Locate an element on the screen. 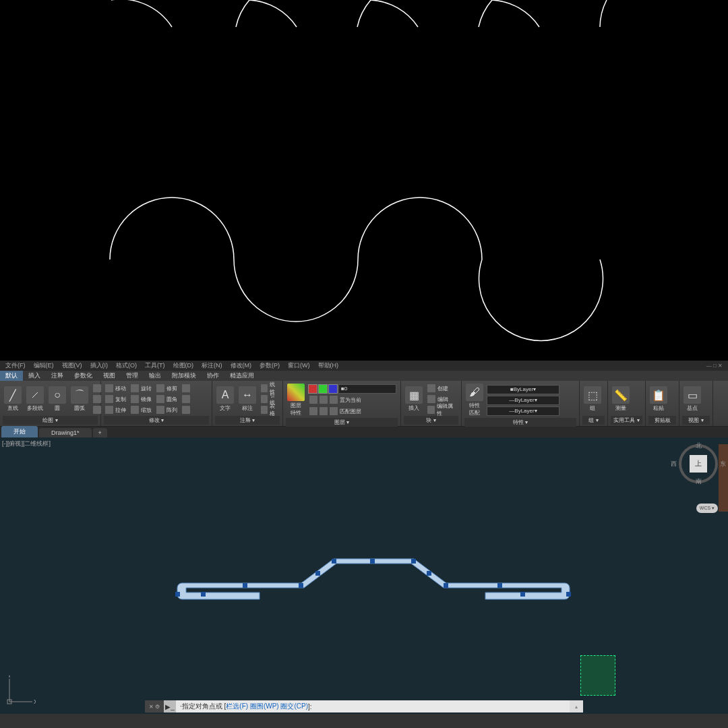 This screenshot has height=728, width=728. prop-lineweight: — ByLayer ▾ is located at coordinates (523, 400).